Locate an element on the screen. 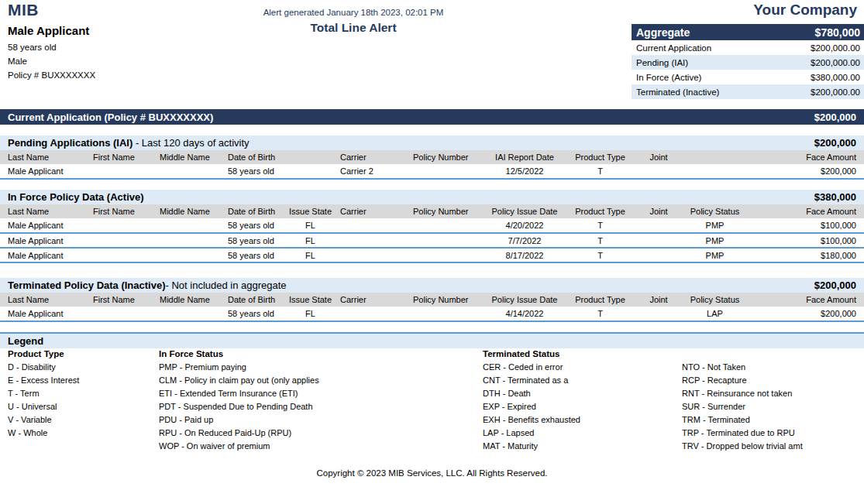 The image size is (864, 504). aggregate-total: $780,000 is located at coordinates (838, 33).